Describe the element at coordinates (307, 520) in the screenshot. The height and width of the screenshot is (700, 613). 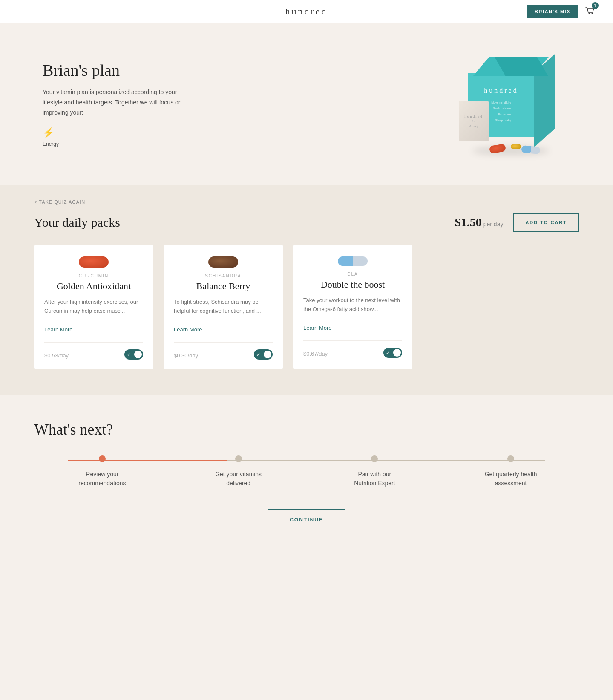
I see `continue-button: CONTINUE` at that location.